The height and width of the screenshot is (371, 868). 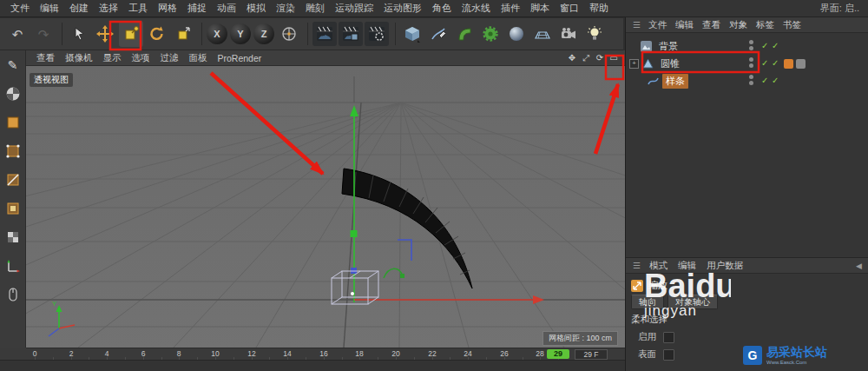 I want to click on menu-tools: 工具, so click(x=138, y=9).